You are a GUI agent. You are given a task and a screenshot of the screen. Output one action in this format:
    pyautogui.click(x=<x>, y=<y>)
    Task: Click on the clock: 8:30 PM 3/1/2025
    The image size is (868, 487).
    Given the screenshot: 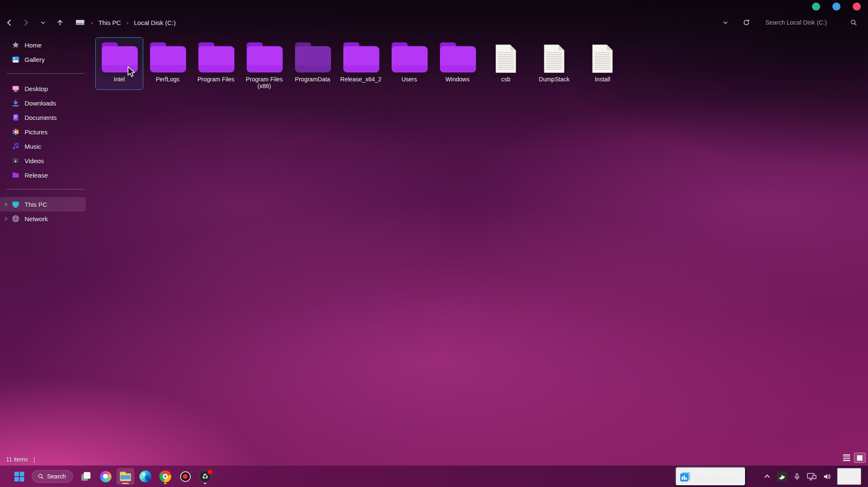 What is the action you would take?
    pyautogui.click(x=849, y=476)
    